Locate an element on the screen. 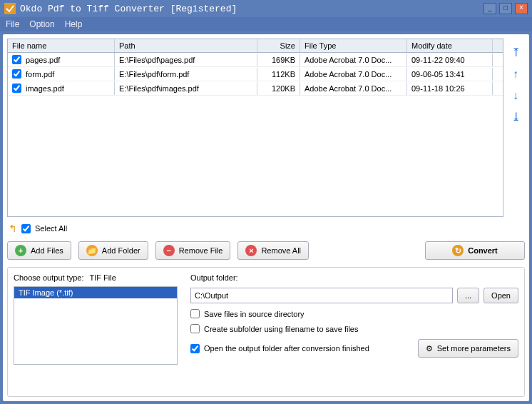  remove-all-label: Remove All is located at coordinates (281, 251).